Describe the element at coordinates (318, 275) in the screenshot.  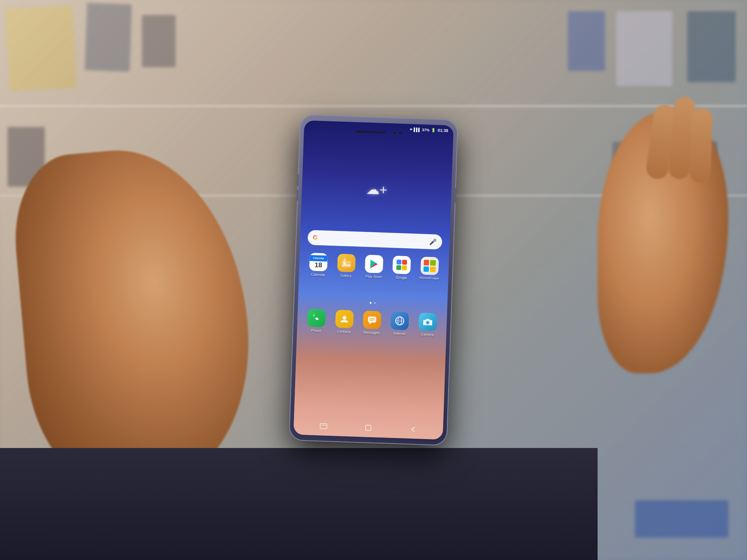
I see `calendar-label: Calendar` at that location.